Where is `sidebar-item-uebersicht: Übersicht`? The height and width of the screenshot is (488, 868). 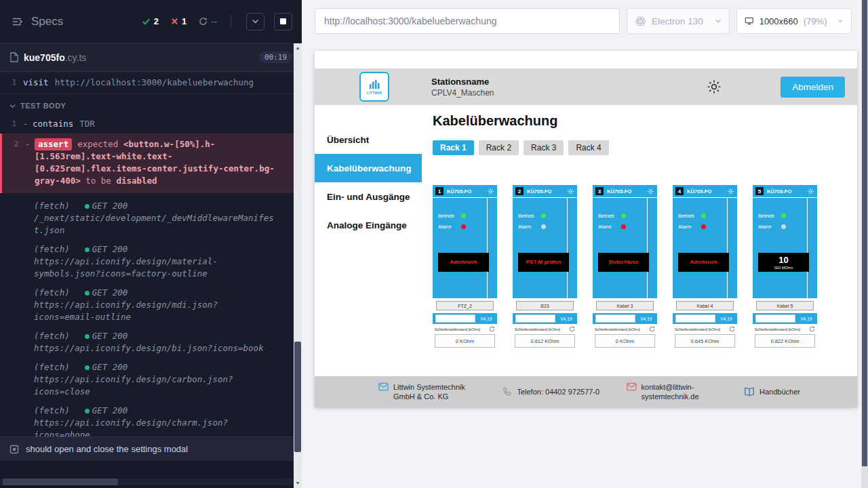
sidebar-item-uebersicht: Übersicht is located at coordinates (368, 140).